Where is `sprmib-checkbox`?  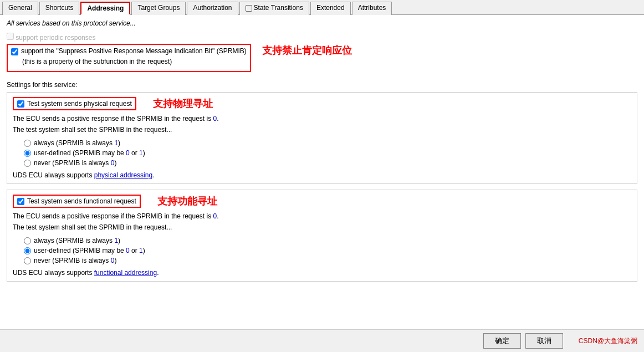
sprmib-checkbox is located at coordinates (14, 52).